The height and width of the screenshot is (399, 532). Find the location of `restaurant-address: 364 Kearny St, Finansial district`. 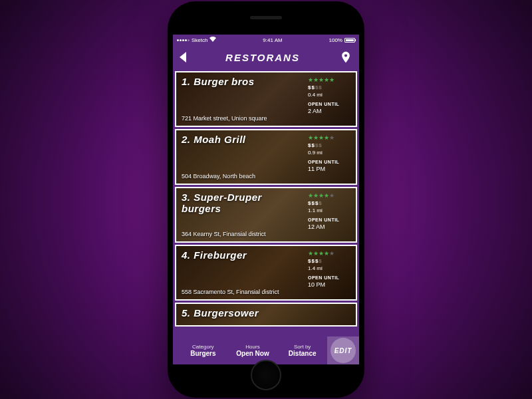

restaurant-address: 364 Kearny St, Finansial district is located at coordinates (245, 234).